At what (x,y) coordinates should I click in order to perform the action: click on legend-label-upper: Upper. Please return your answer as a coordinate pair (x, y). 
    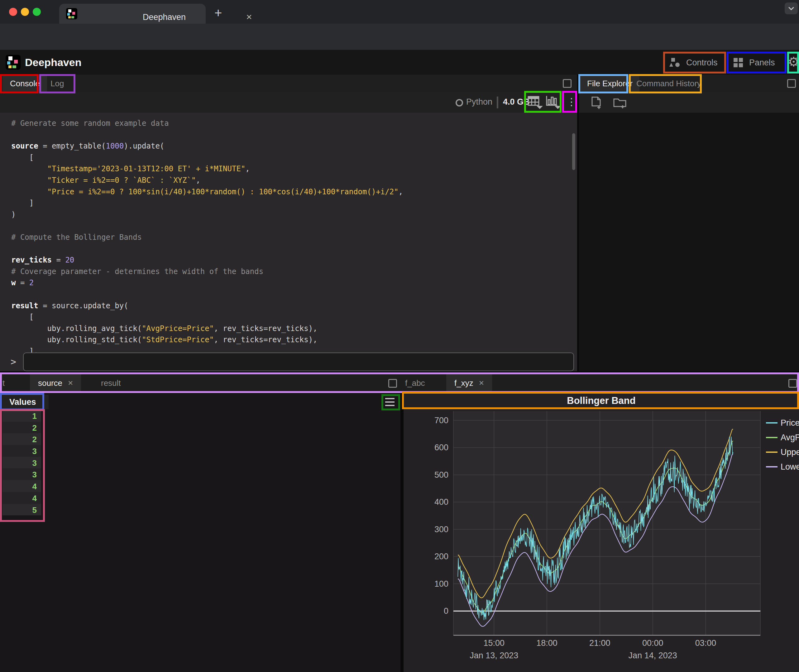
    Looking at the image, I should click on (790, 452).